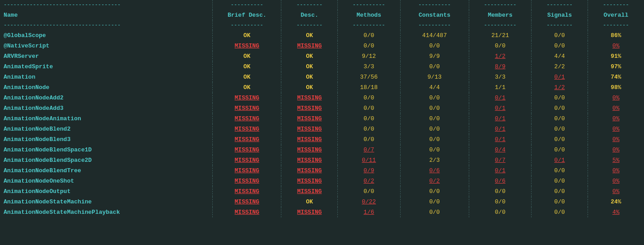 The image size is (644, 245). I want to click on col-constants: Constants, so click(434, 15).